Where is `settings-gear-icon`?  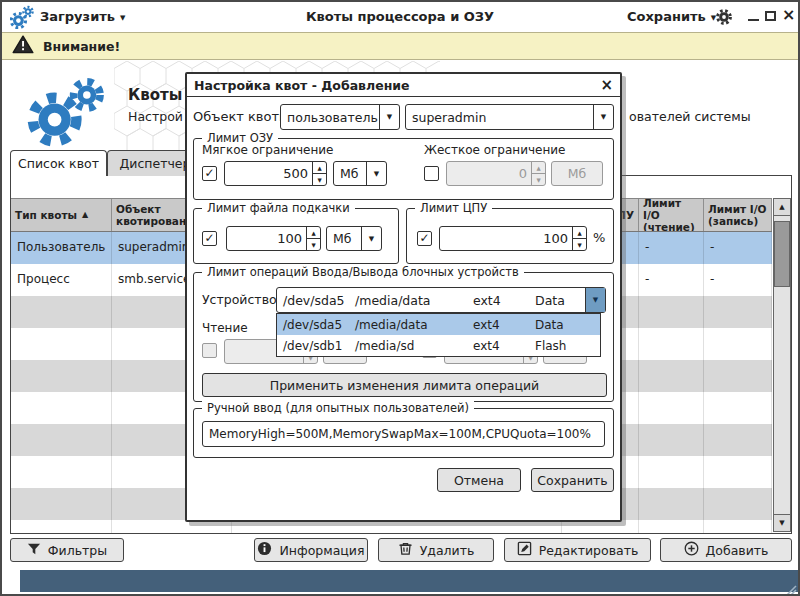
settings-gear-icon is located at coordinates (724, 19).